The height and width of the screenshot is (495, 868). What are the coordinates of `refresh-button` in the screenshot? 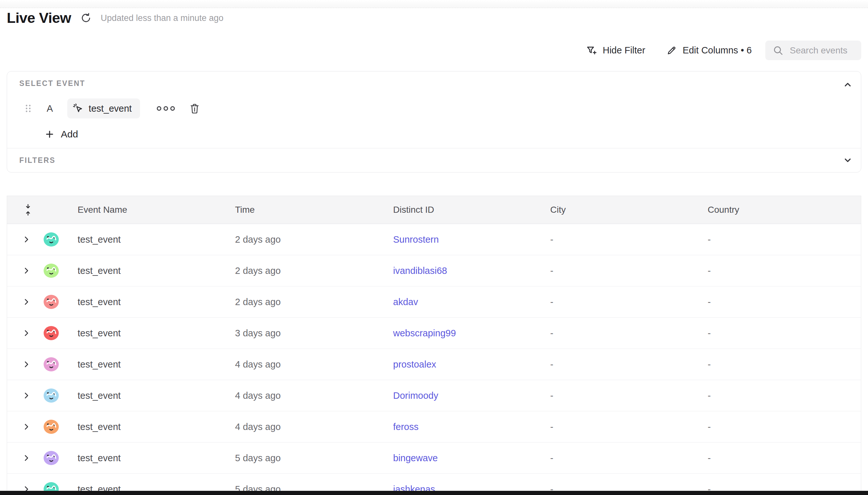 It's located at (86, 18).